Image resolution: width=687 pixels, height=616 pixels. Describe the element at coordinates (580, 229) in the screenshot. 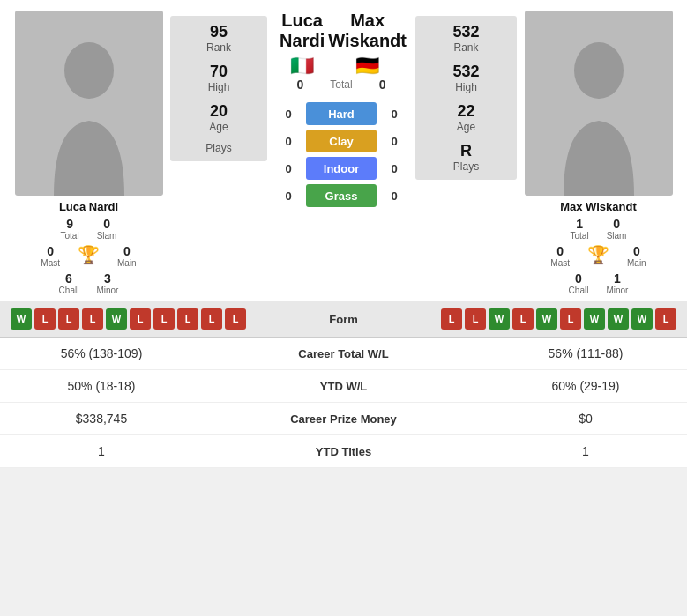

I see `player2-total-stat: 1 Total` at that location.